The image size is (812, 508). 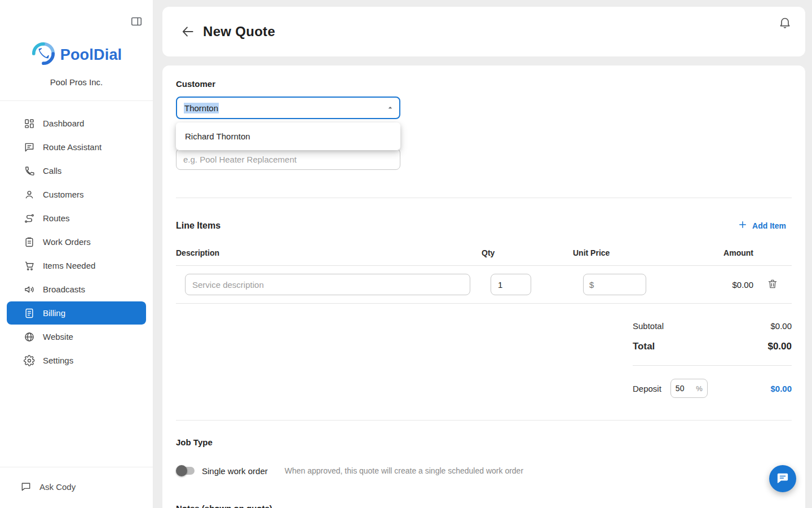 What do you see at coordinates (592, 284) in the screenshot?
I see `currency-prefix: $` at bounding box center [592, 284].